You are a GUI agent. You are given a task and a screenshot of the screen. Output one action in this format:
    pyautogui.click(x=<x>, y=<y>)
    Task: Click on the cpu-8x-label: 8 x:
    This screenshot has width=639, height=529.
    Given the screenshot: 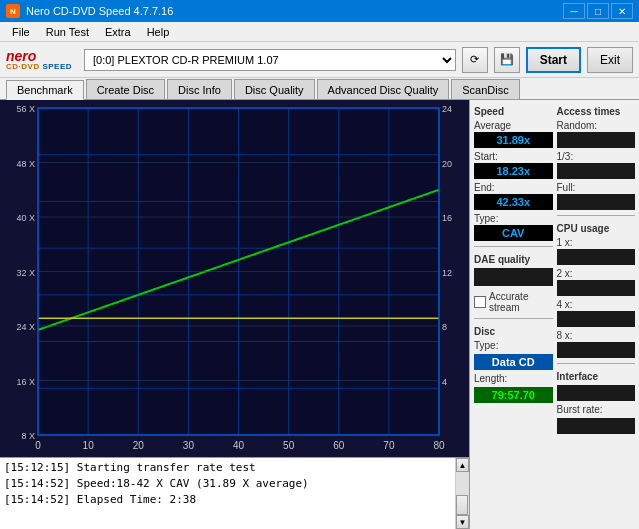 What is the action you would take?
    pyautogui.click(x=596, y=336)
    